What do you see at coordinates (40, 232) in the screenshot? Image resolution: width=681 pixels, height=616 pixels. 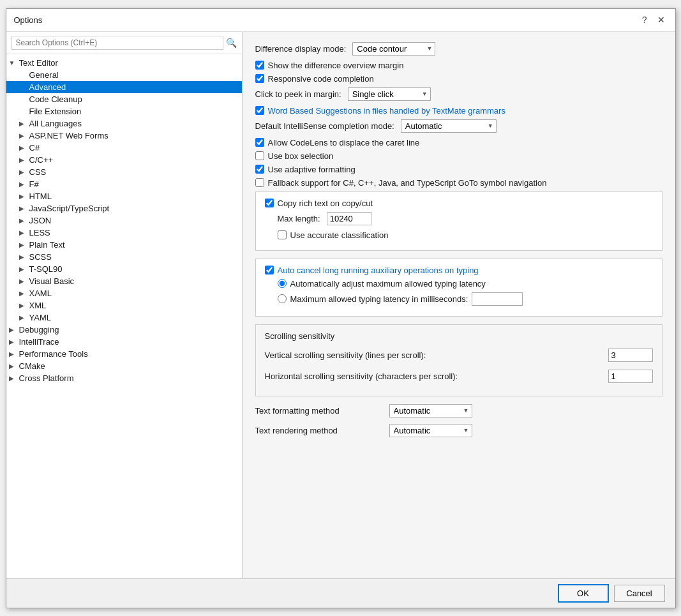 I see `tree-label-less: LESS` at bounding box center [40, 232].